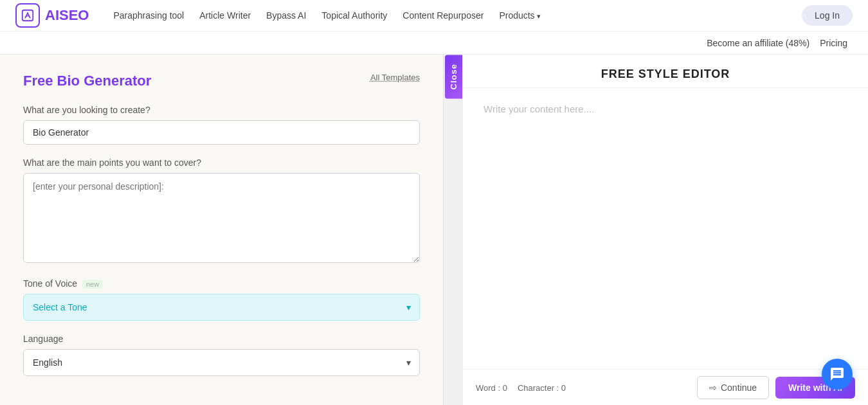 This screenshot has width=868, height=405. I want to click on word-count: Word : 0, so click(491, 388).